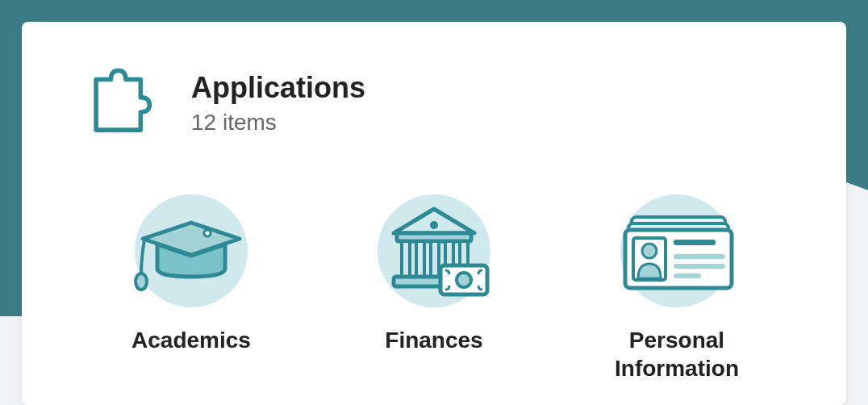  What do you see at coordinates (191, 286) in the screenshot?
I see `tile-academics: Academics` at bounding box center [191, 286].